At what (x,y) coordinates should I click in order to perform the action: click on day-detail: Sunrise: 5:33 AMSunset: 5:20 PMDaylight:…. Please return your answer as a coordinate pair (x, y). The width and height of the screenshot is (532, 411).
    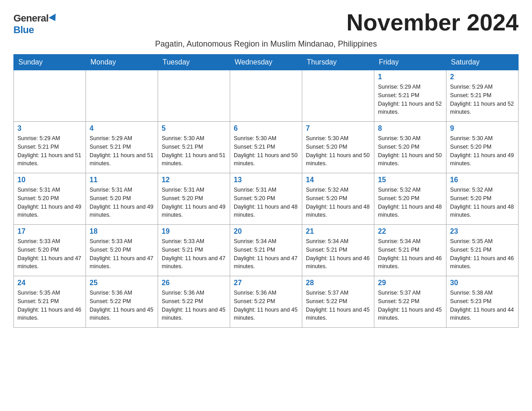
    Looking at the image, I should click on (122, 254).